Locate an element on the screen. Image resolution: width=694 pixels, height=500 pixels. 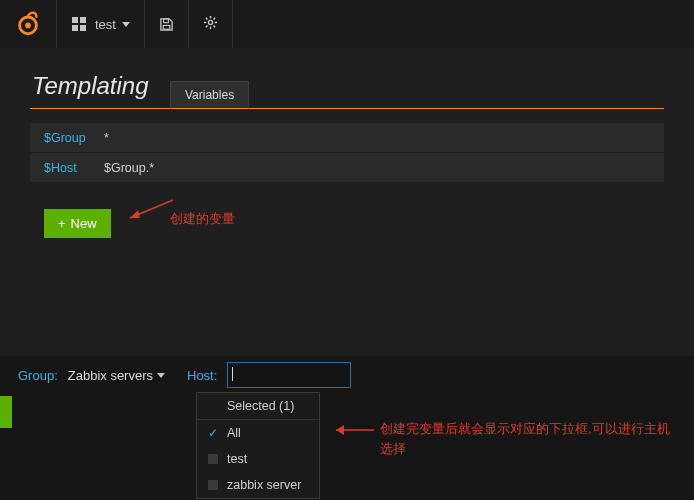
dropdown-item-zabbix-server: zabbix server is located at coordinates (258, 485).